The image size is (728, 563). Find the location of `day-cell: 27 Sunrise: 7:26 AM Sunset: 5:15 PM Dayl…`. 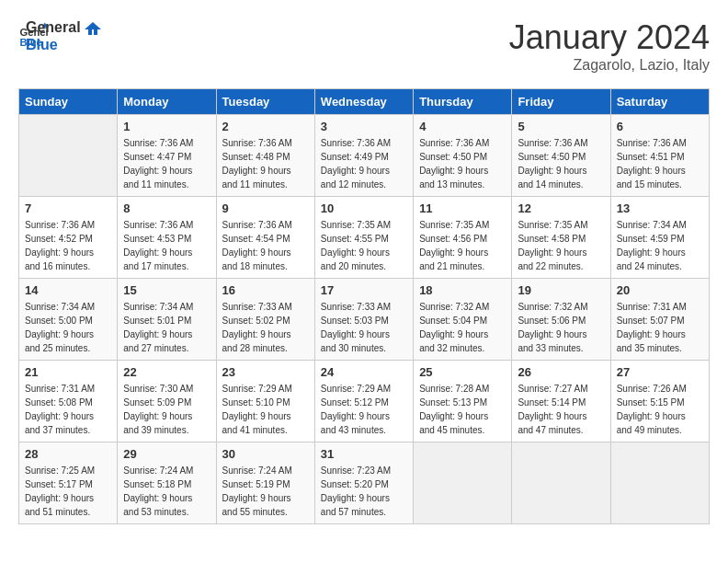

day-cell: 27 Sunrise: 7:26 AM Sunset: 5:15 PM Dayl… is located at coordinates (660, 401).